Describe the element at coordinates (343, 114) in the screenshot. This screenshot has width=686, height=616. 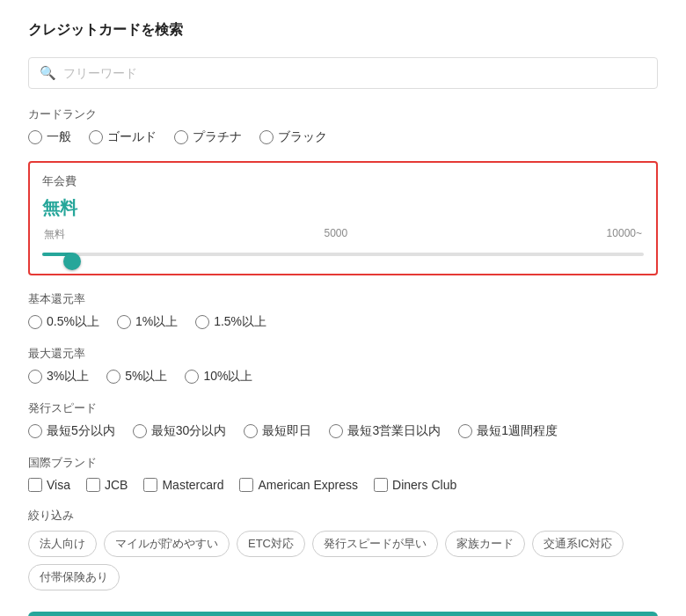
I see `card-rank-label: カードランク` at that location.